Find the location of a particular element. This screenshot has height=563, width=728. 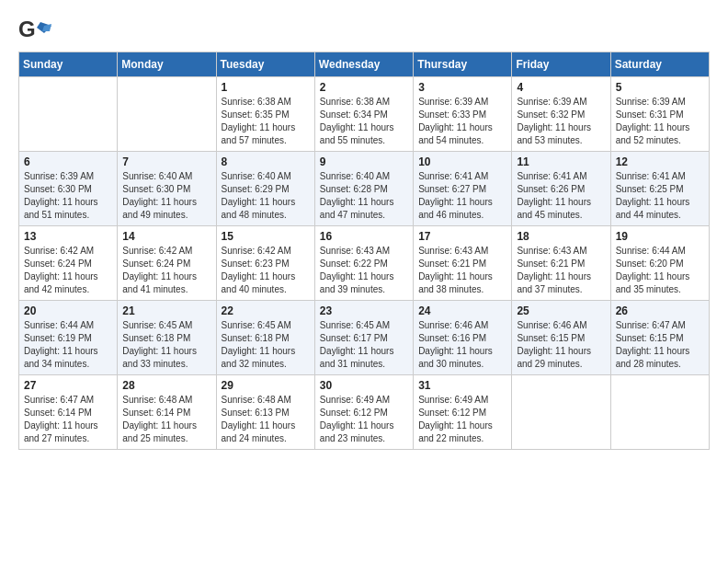

calendar-header-wednesday: Wednesday is located at coordinates (364, 64).